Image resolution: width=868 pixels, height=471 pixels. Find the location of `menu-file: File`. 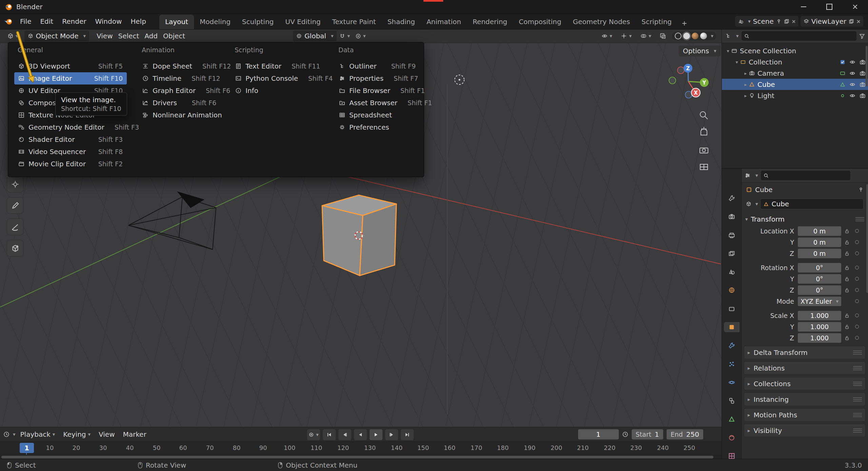

menu-file: File is located at coordinates (26, 21).